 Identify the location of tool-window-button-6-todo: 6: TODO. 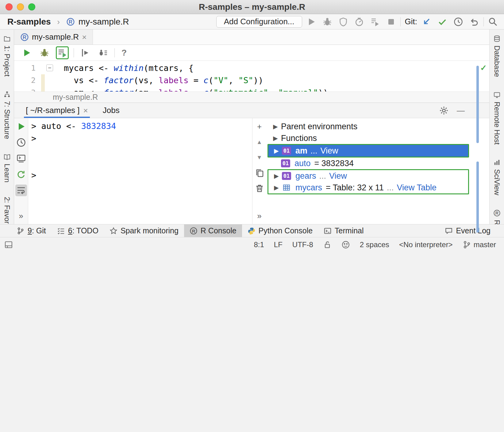
(78, 231).